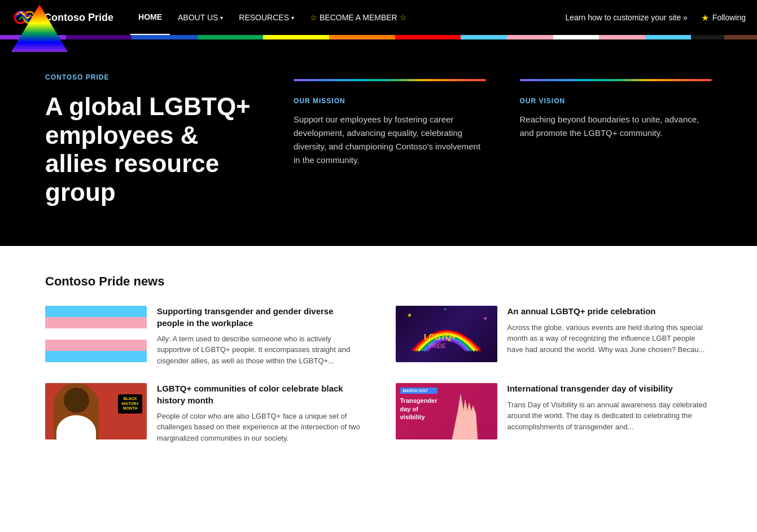 This screenshot has height=532, width=757. What do you see at coordinates (616, 123) in the screenshot?
I see `vision-col: OUR VISION Reaching beyond boundaries to…` at bounding box center [616, 123].